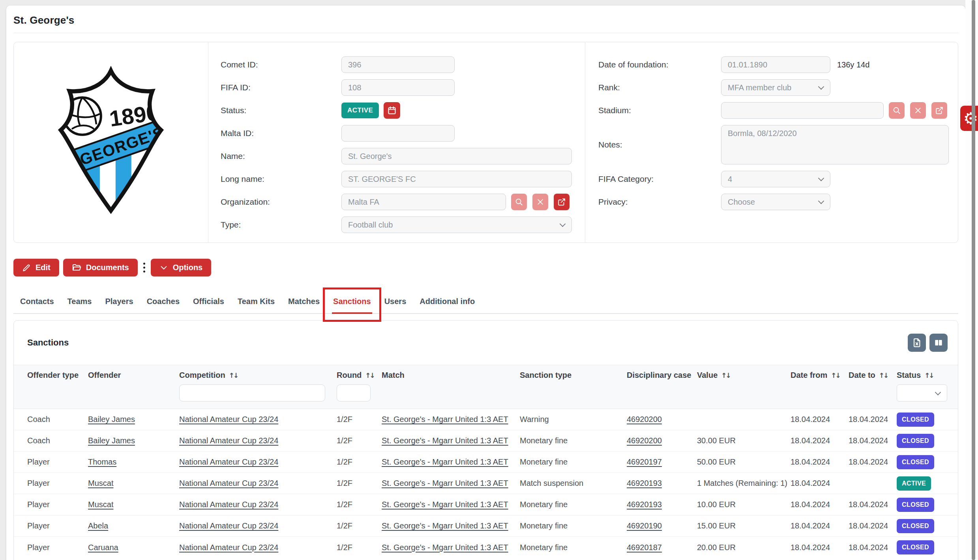 Image resolution: width=978 pixels, height=560 pixels. Describe the element at coordinates (392, 110) in the screenshot. I see `status-history-calendar-button` at that location.